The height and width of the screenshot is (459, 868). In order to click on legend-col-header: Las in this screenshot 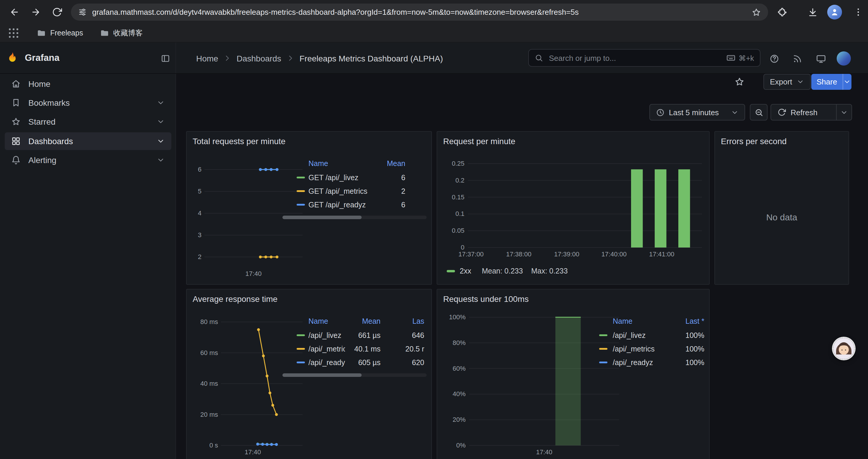, I will do `click(402, 321)`.